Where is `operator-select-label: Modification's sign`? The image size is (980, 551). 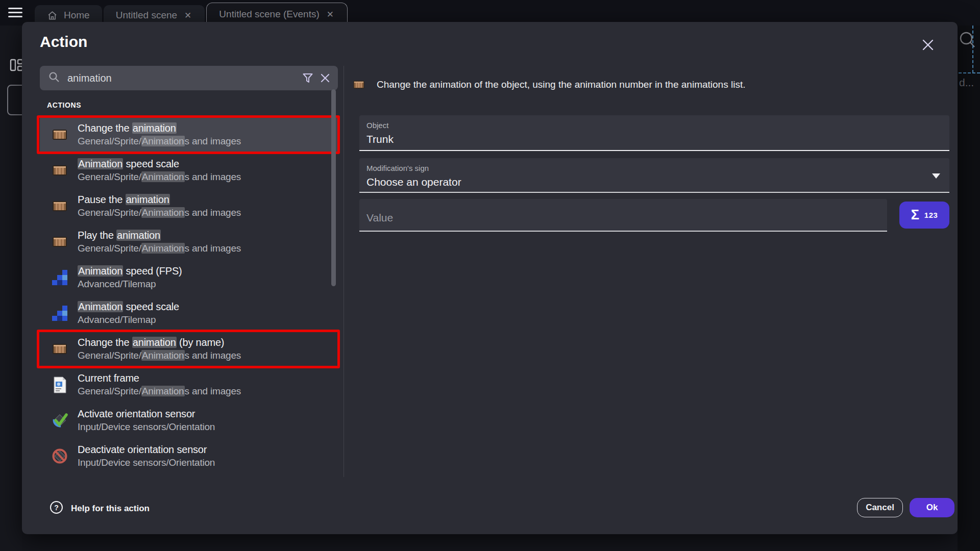
operator-select-label: Modification's sign is located at coordinates (654, 168).